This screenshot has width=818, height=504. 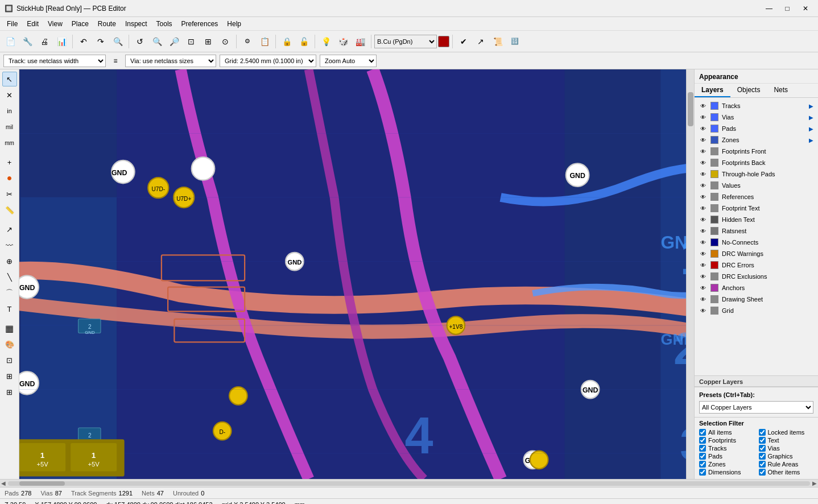 I want to click on sf-item-tracks: Tracks, so click(x=727, y=448).